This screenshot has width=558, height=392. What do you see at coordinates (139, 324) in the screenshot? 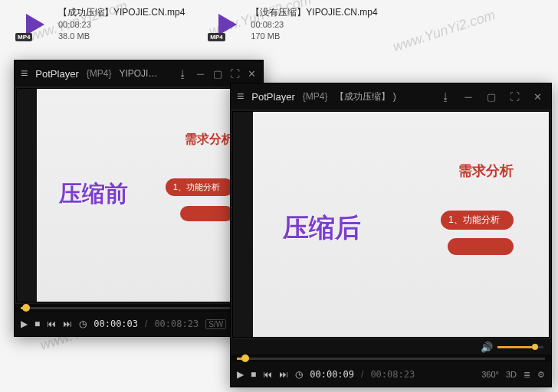
I see `controls: ▶ ■ ⏮ ⏭ ◷ 00:00:03 / 00:08:23 S/W` at bounding box center [139, 324].